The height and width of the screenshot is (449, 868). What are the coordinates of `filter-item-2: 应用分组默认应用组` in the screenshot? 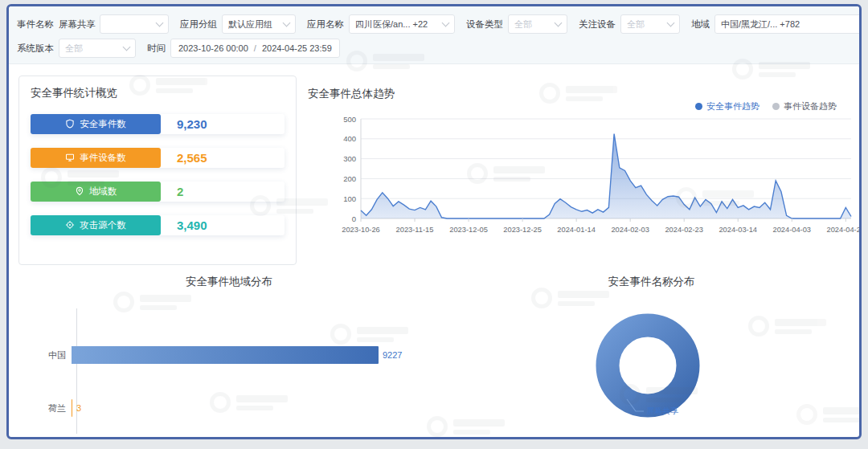 It's located at (238, 24).